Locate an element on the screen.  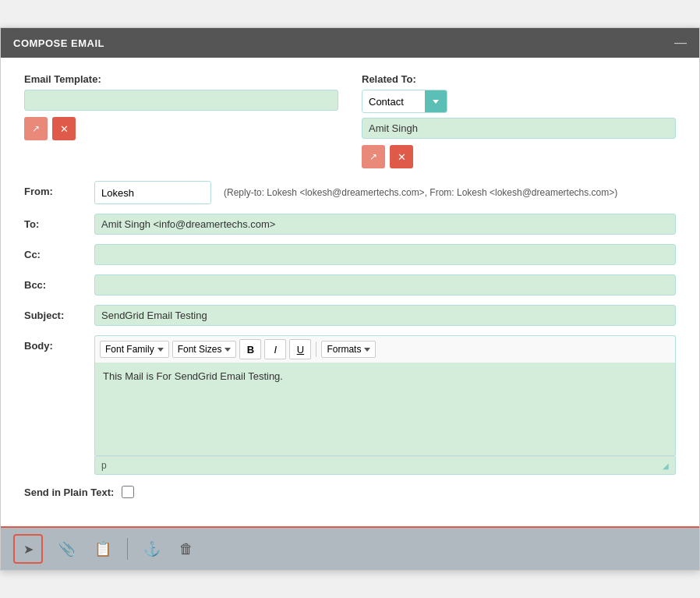
font-sizes-chevron-icon is located at coordinates (228, 349).